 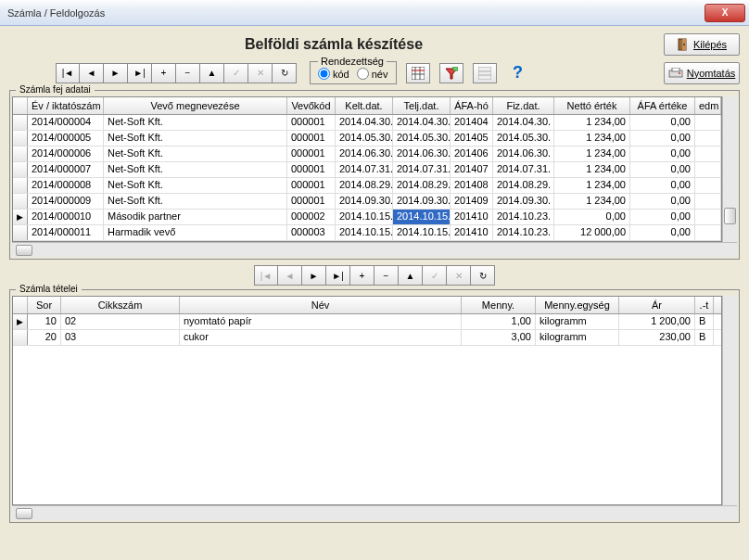 I want to click on table-row: 2003cukor3,00kilogramm230,00B, so click(x=367, y=337).